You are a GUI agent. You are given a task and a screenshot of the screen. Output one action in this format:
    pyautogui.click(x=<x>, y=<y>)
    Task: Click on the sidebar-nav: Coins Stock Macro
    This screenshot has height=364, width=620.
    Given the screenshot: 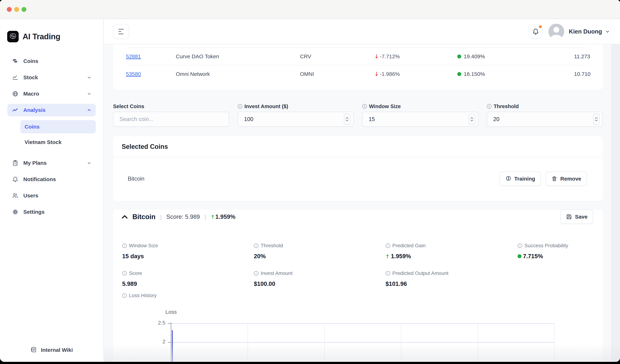 What is the action you would take?
    pyautogui.click(x=52, y=136)
    